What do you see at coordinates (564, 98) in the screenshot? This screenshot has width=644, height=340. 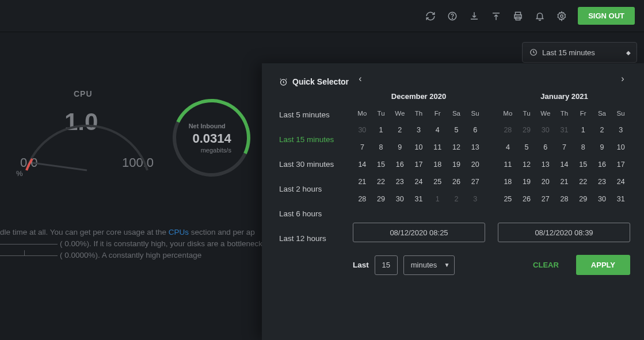 I see `month-title: January 2021` at bounding box center [564, 98].